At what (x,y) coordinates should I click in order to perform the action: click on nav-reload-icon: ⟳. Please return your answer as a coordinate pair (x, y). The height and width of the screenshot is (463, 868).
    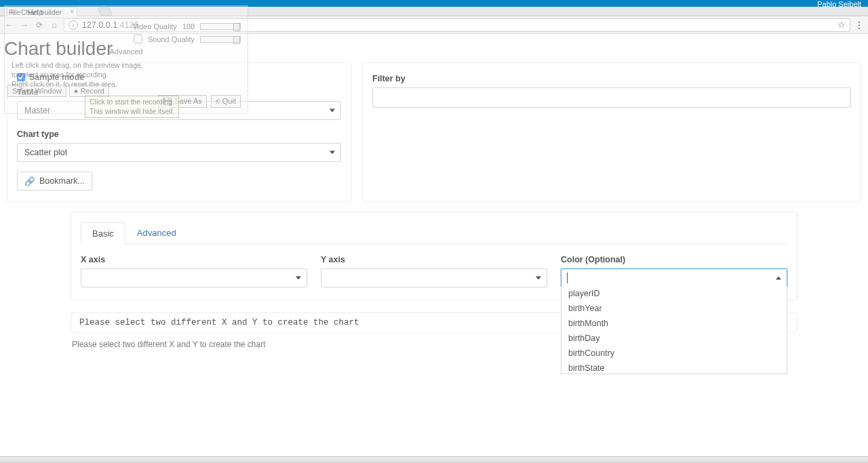
    Looking at the image, I should click on (39, 25).